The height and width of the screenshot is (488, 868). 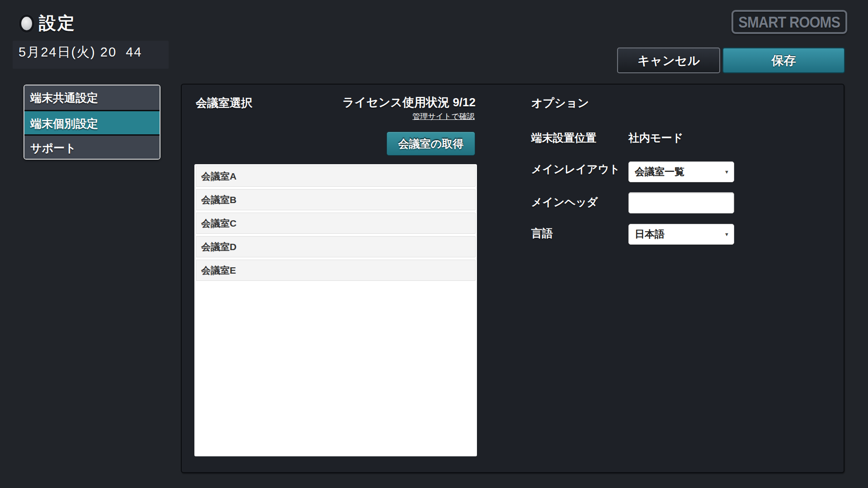 What do you see at coordinates (681, 172) in the screenshot?
I see `main-layout-select: 会議室一覧 ▼` at bounding box center [681, 172].